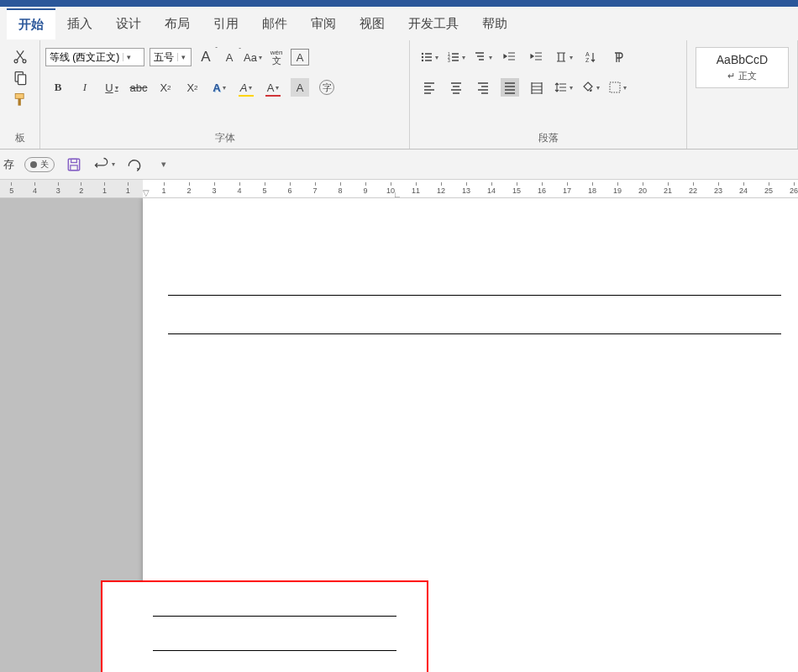 The height and width of the screenshot is (672, 798). Describe the element at coordinates (372, 24) in the screenshot. I see `tab-view: 视图` at that location.